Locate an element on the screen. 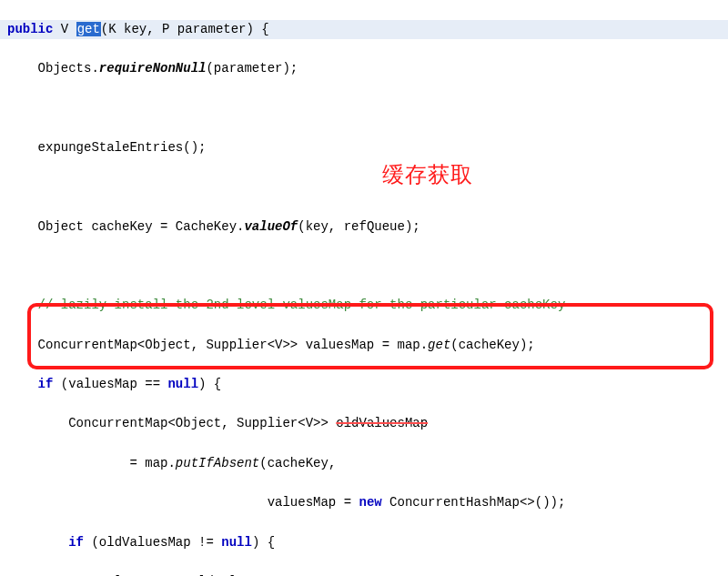 The height and width of the screenshot is (576, 728). params: (K key, P parameter) { is located at coordinates (186, 29).